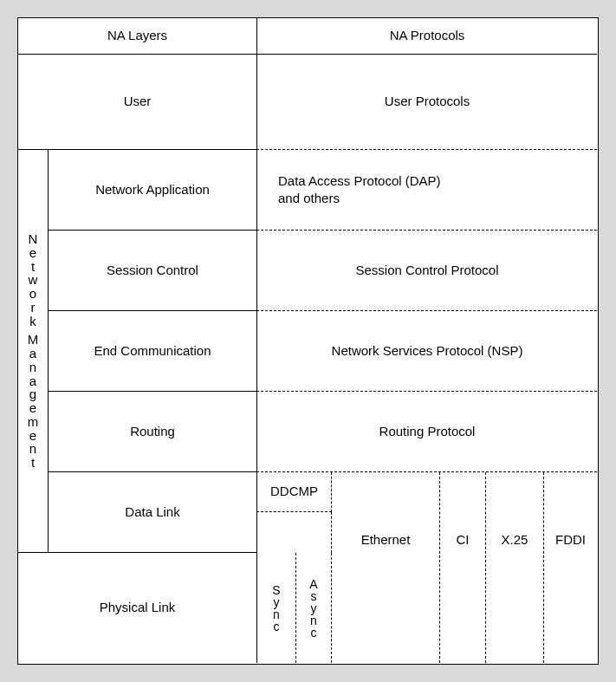  What do you see at coordinates (137, 608) in the screenshot?
I see `layer-physical-link: Physical Link` at bounding box center [137, 608].